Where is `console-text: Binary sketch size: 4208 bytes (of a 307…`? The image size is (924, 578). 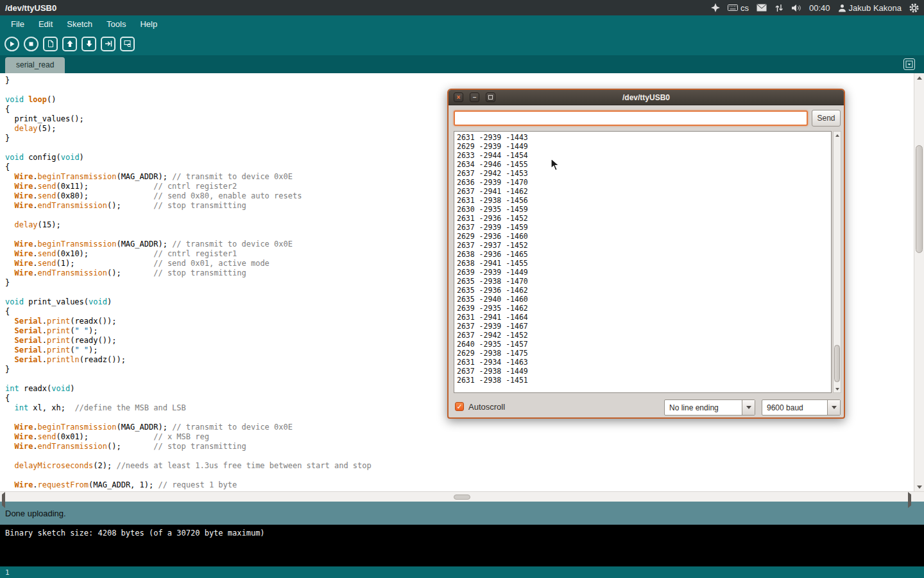
console-text: Binary sketch size: 4208 bytes (of a 307… is located at coordinates (135, 533).